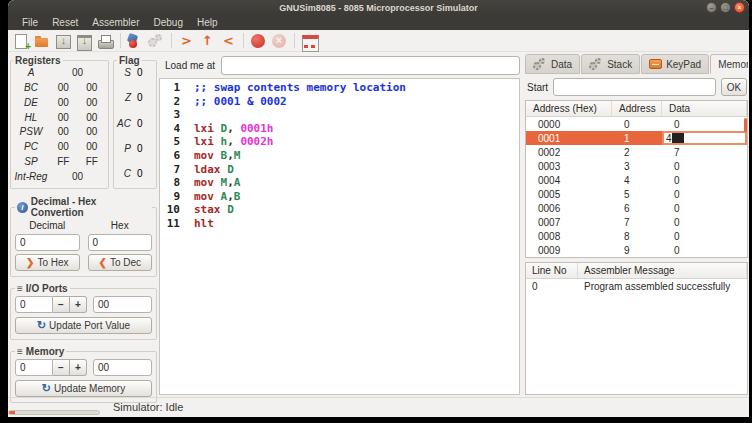  I want to click on table-row: 000550, so click(636, 194).